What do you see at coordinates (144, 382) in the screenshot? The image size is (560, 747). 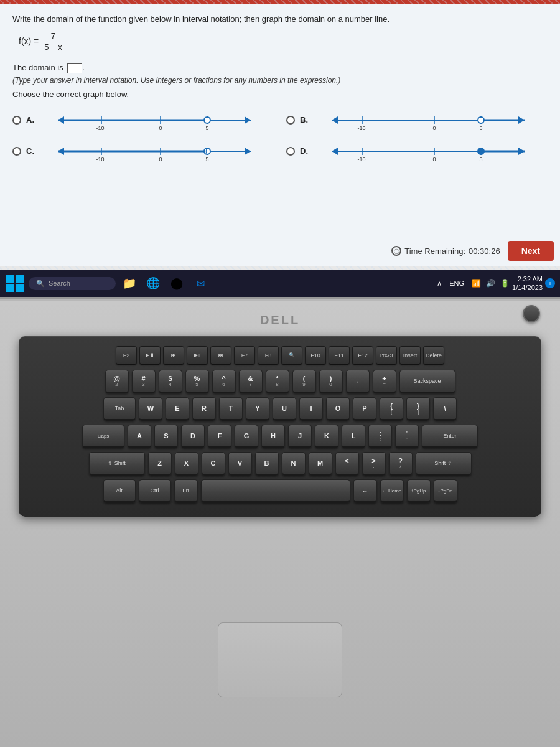 I see `key-hash: #3` at bounding box center [144, 382].